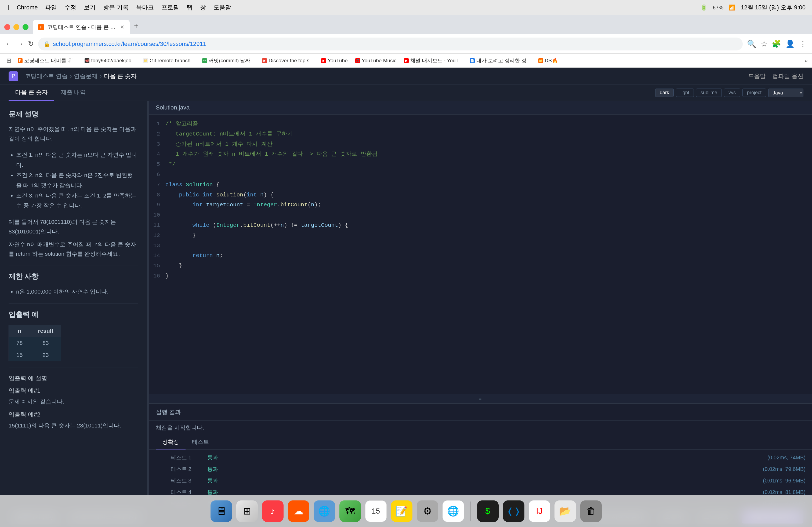 This screenshot has width=812, height=527. I want to click on bookmark-label-8: 내가 보려고 정리한 정..., so click(504, 61).